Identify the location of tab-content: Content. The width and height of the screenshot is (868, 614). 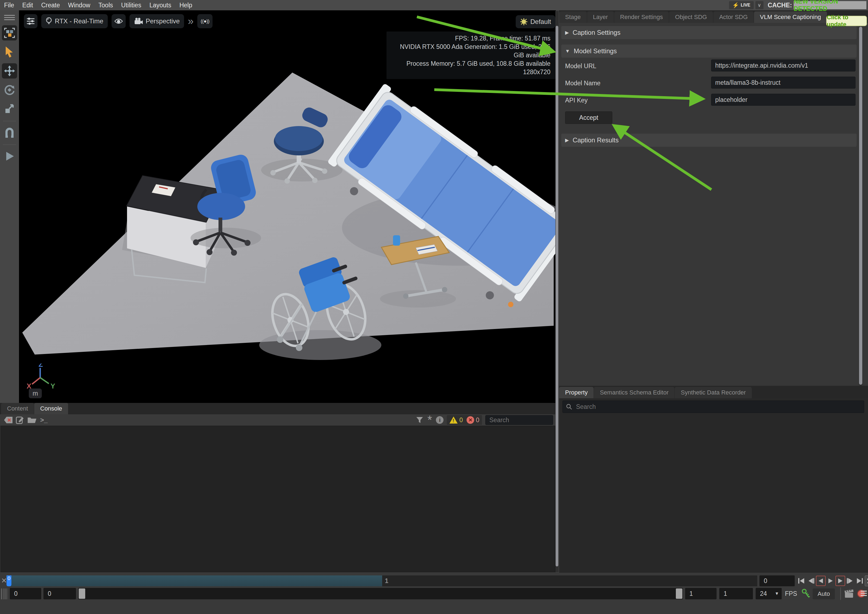
(17, 409).